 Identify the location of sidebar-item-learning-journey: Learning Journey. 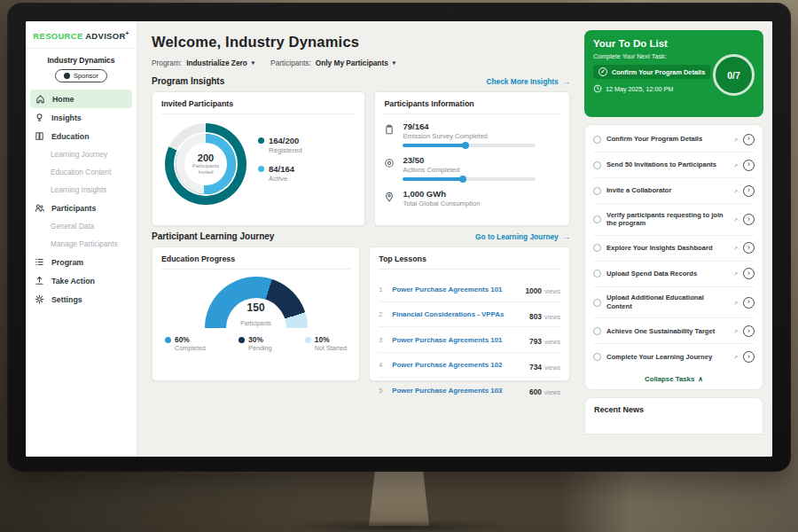
(82, 154).